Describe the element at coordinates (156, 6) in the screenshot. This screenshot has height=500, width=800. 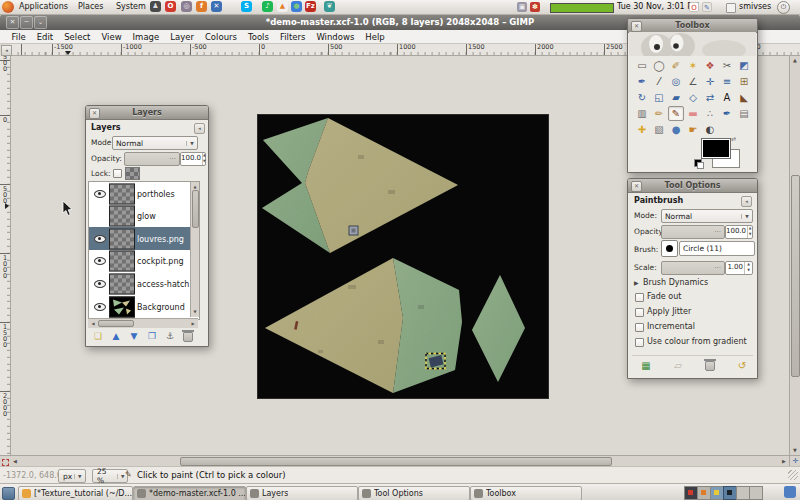
I see `terminal-launcher-icon: ♟` at that location.